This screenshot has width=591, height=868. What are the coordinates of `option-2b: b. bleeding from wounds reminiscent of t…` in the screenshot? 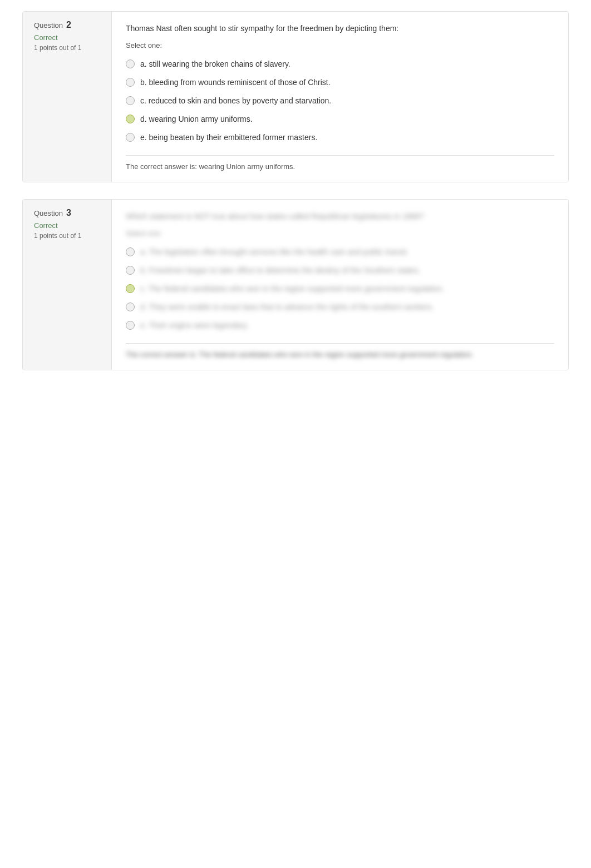 It's located at (340, 82).